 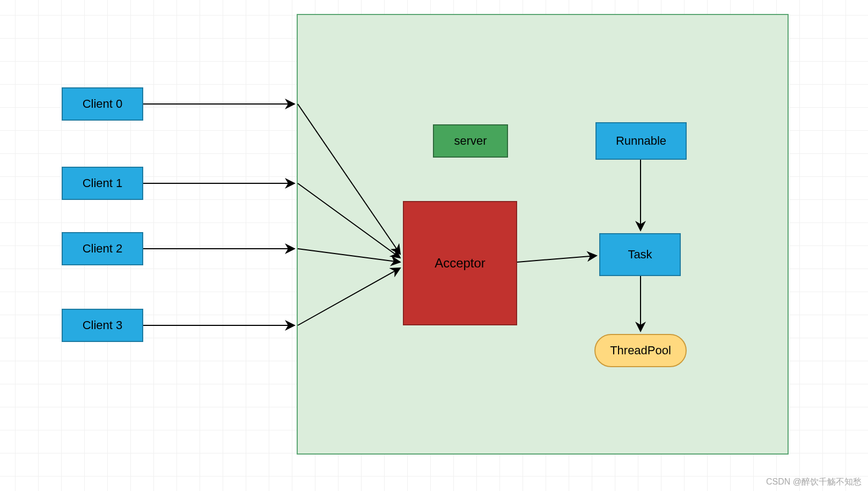 What do you see at coordinates (102, 325) in the screenshot?
I see `client-3-box: Client 3` at bounding box center [102, 325].